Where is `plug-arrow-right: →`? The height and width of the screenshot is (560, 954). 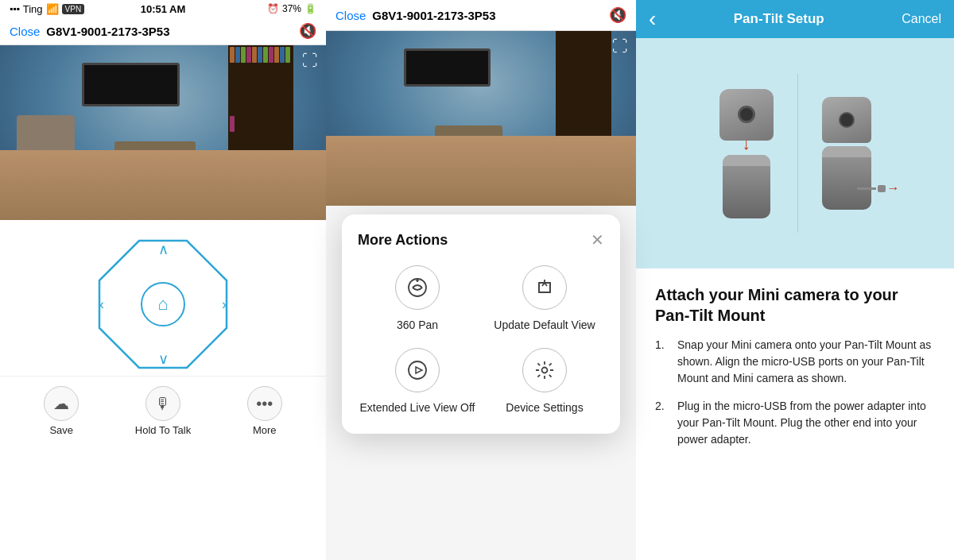
plug-arrow-right: → is located at coordinates (894, 188).